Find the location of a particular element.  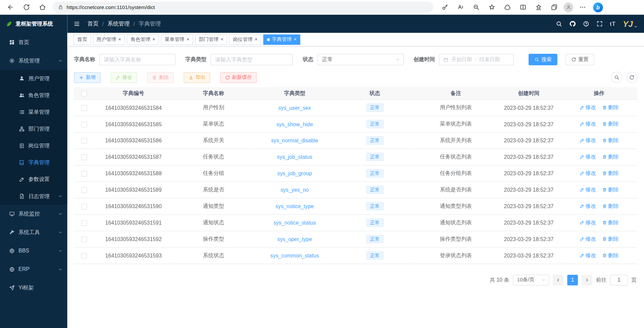

extensions-button is located at coordinates (507, 7).